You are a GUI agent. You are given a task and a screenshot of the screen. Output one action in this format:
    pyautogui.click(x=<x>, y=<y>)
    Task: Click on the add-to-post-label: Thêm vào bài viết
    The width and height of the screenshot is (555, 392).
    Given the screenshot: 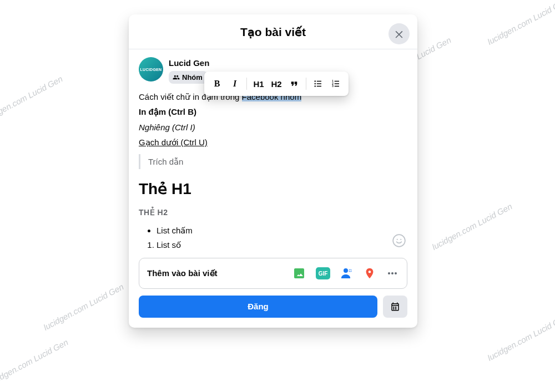 What is the action you would take?
    pyautogui.click(x=182, y=273)
    